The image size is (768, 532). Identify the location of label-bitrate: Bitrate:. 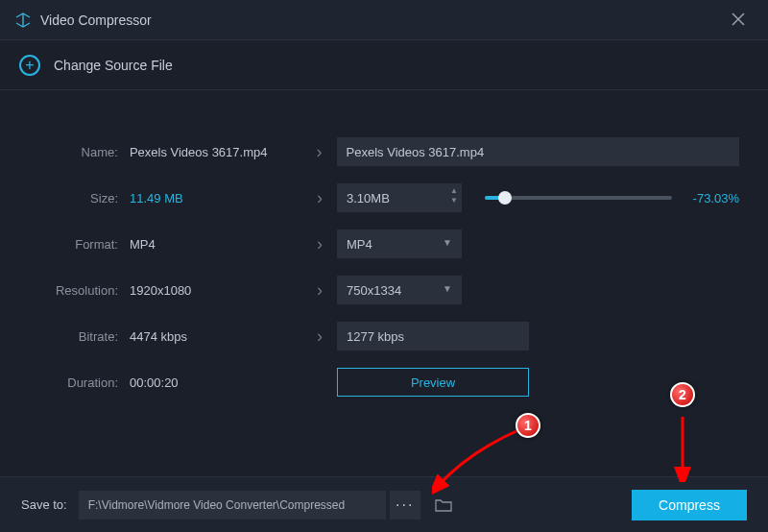
(79, 336).